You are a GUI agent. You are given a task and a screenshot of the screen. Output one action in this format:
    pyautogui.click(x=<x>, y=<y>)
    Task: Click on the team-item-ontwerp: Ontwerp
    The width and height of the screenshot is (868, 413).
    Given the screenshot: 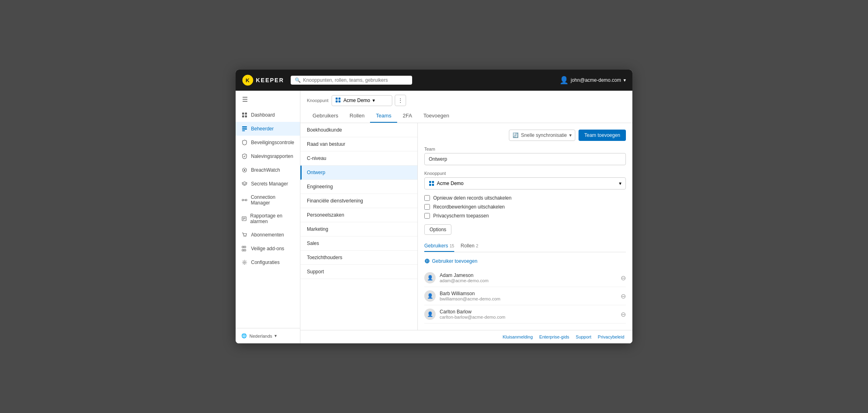 What is the action you would take?
    pyautogui.click(x=359, y=172)
    